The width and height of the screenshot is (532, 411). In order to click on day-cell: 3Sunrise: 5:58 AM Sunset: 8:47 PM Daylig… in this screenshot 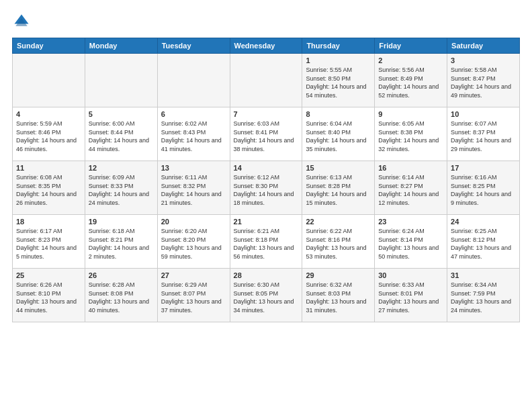, I will do `click(484, 81)`.